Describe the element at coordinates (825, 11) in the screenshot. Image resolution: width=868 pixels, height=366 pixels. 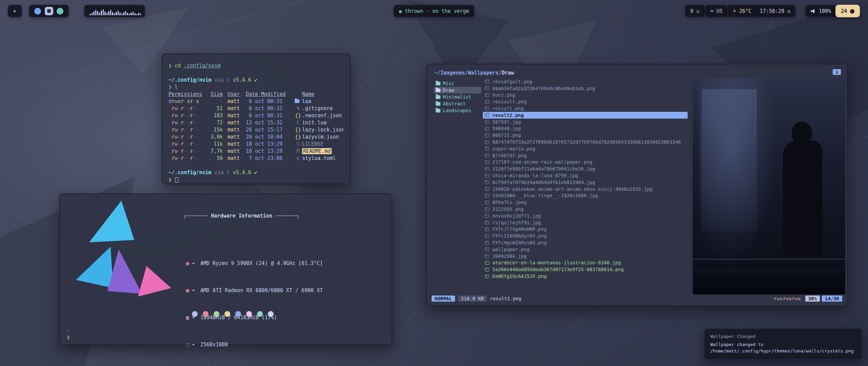
I see `volume-level: 100%` at that location.